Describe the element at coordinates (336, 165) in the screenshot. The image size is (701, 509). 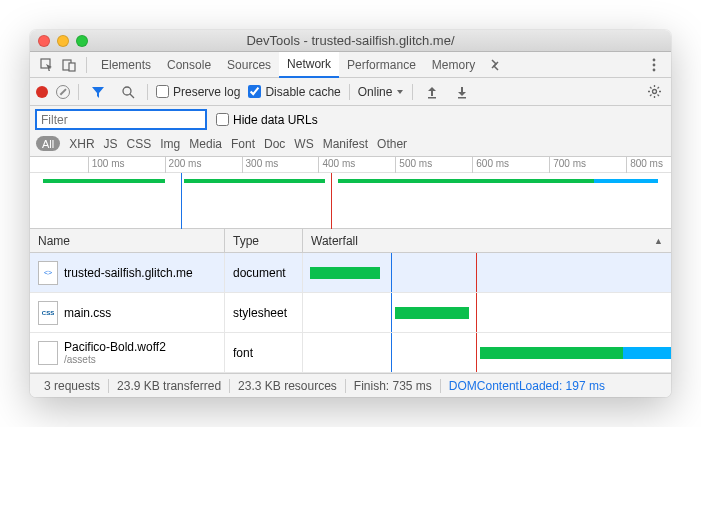
I see `tick: 400 ms` at that location.